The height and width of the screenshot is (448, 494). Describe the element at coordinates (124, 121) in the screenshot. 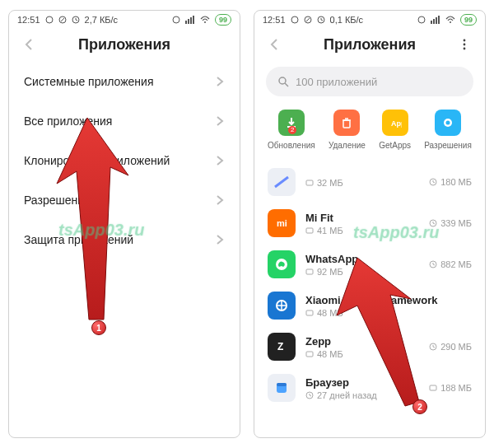

I see `settings-row-all-apps: Все приложения` at that location.